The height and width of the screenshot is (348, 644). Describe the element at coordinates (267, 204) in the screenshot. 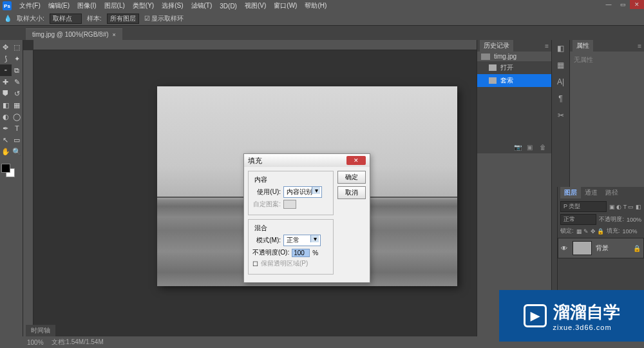

I see `custom-pattern-label: 自定图案:` at that location.